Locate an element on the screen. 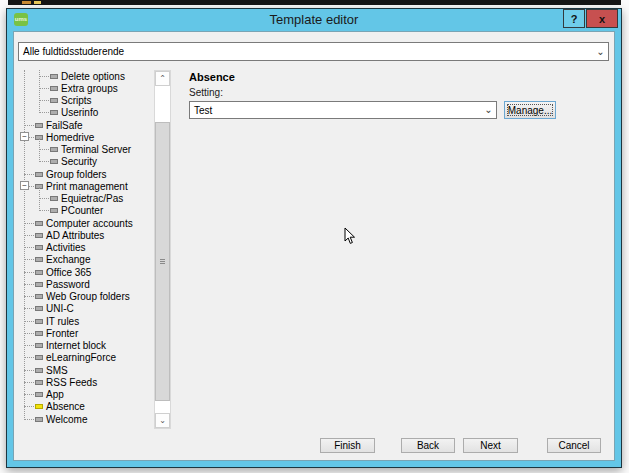 Image resolution: width=629 pixels, height=473 pixels. tree-item: Web Group folders is located at coordinates (86, 297).